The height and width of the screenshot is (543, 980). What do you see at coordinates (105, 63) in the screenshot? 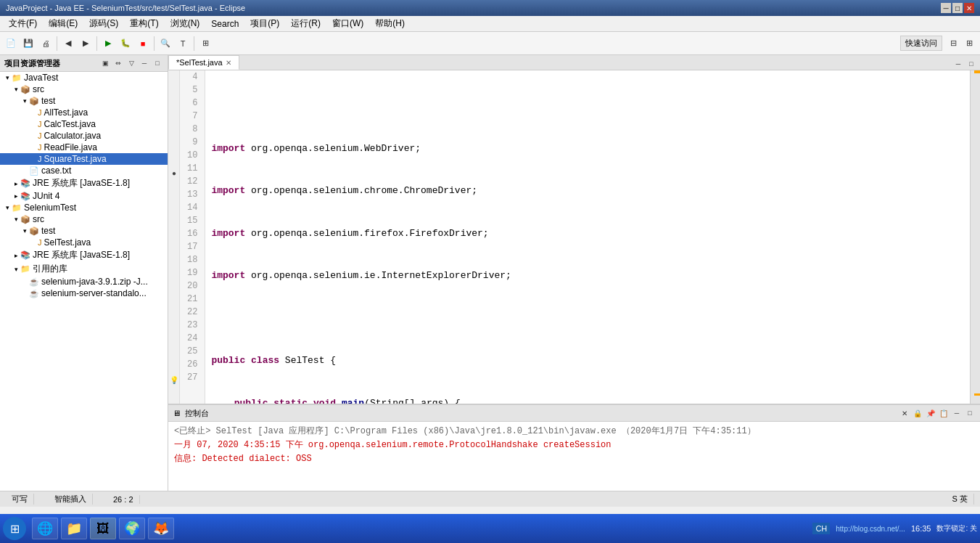
I see `collapse-all-button: ▣` at bounding box center [105, 63].